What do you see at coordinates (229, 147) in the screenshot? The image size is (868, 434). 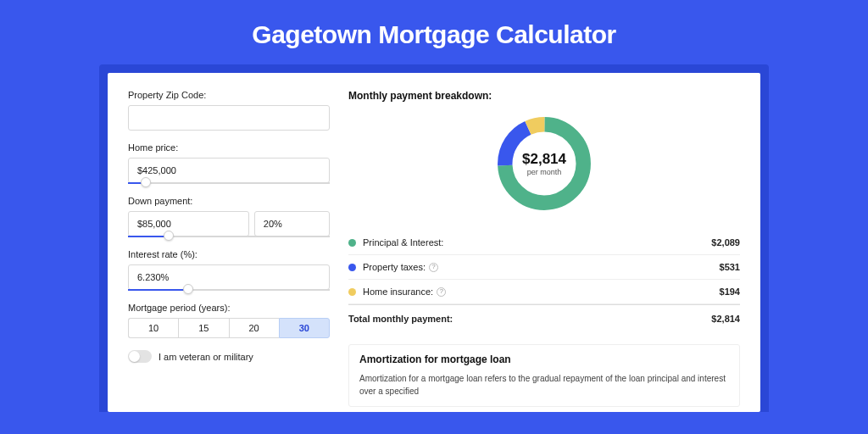 I see `home-price-label: Home price:` at bounding box center [229, 147].